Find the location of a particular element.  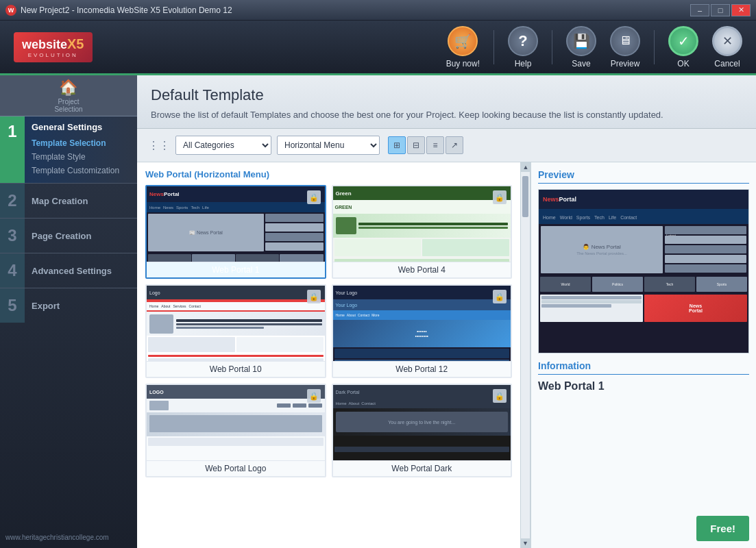

cancel-button: ✕ Cancel is located at coordinates (727, 47).